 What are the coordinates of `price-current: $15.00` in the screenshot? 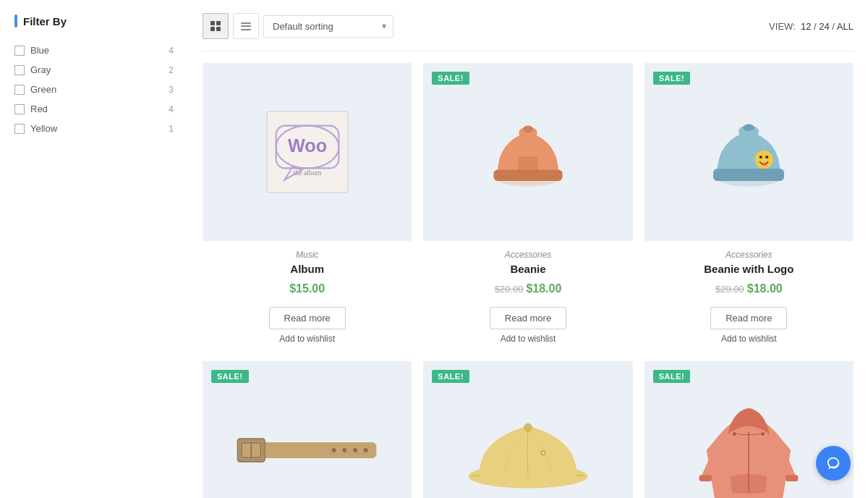 It's located at (307, 288).